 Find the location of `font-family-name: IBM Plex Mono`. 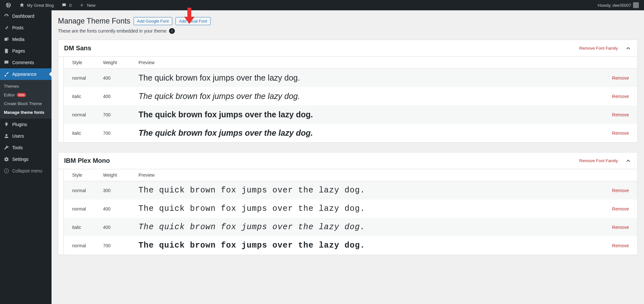

font-family-name: IBM Plex Mono is located at coordinates (322, 161).